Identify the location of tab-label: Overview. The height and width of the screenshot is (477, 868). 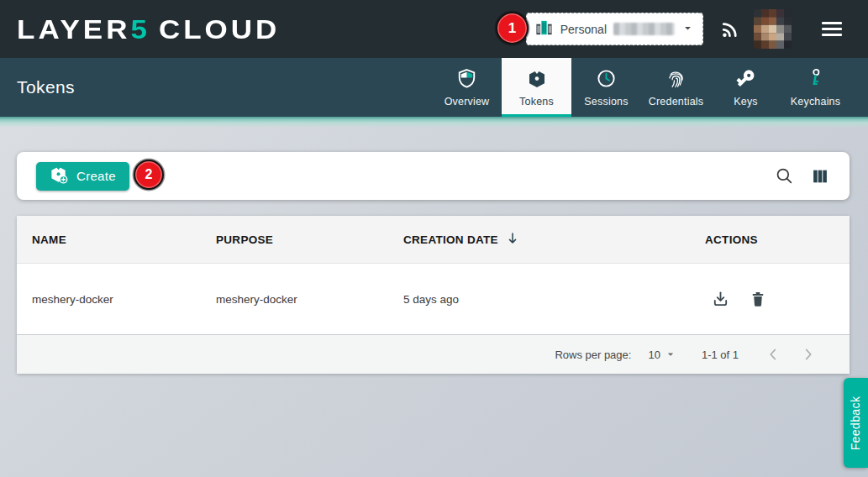
(467, 102).